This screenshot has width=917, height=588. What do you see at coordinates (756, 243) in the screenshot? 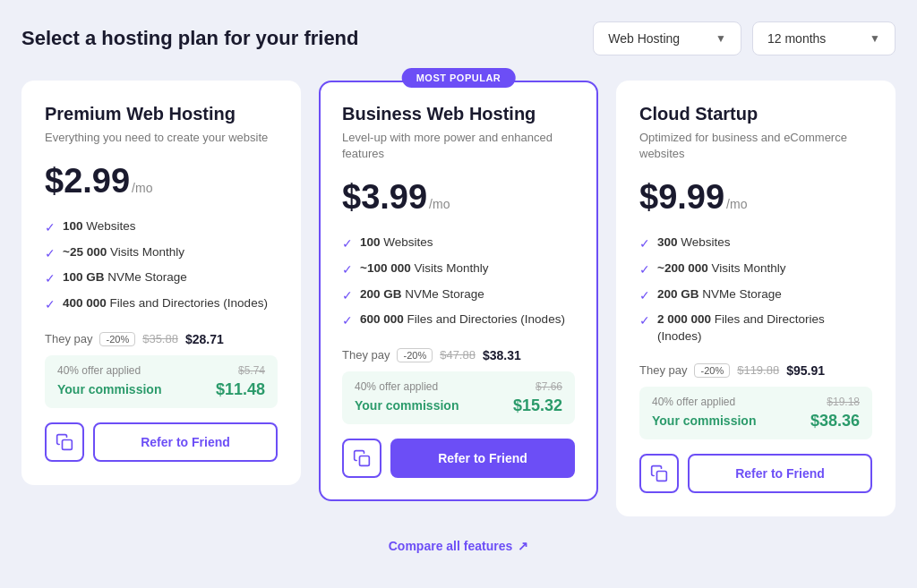
I see `feature-item: ✓ 300 Websites` at bounding box center [756, 243].